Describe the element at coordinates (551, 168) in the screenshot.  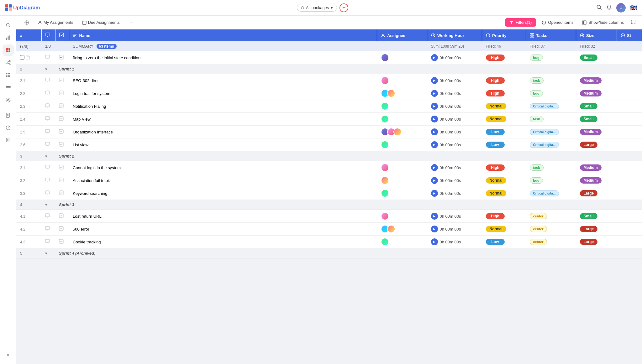
I see `row-task: task` at that location.